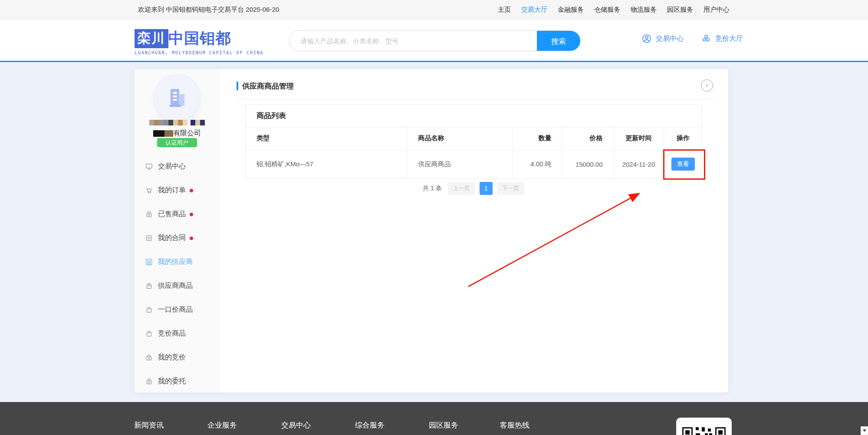 The height and width of the screenshot is (435, 868). I want to click on sidebar-item-trade-center: 交易中心, so click(177, 167).